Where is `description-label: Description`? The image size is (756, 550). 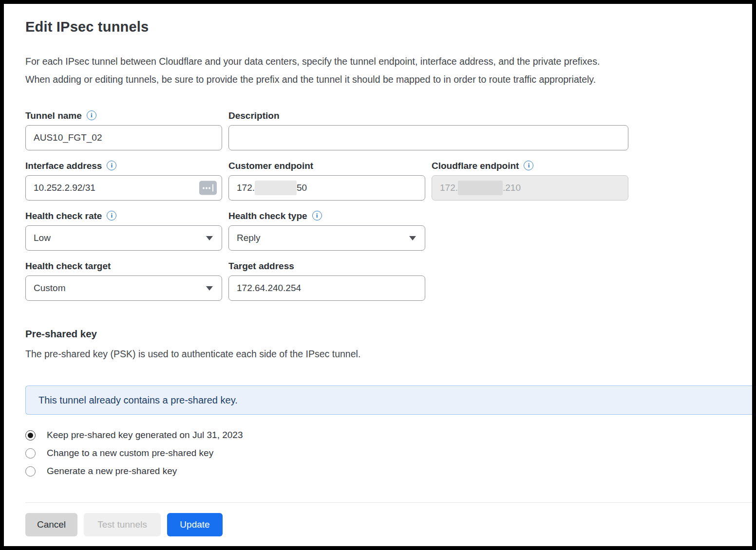
description-label: Description is located at coordinates (429, 116).